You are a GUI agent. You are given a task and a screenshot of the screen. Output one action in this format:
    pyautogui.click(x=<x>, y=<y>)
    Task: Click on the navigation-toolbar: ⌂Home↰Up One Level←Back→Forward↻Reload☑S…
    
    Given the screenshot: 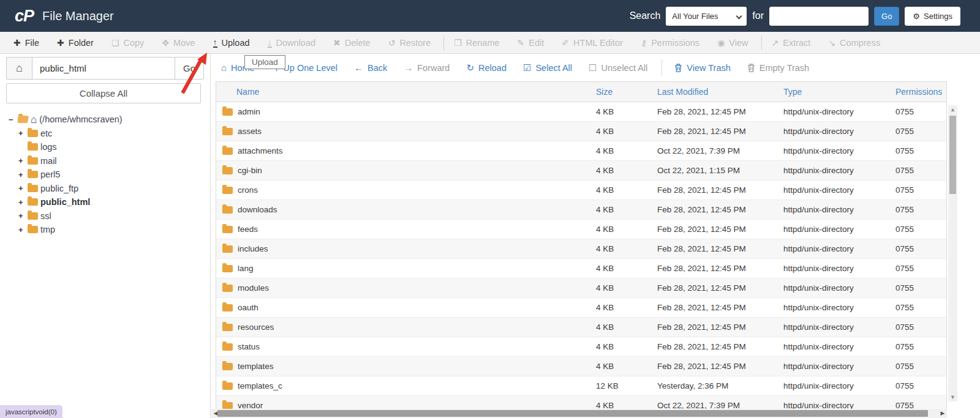 What is the action you would take?
    pyautogui.click(x=595, y=67)
    